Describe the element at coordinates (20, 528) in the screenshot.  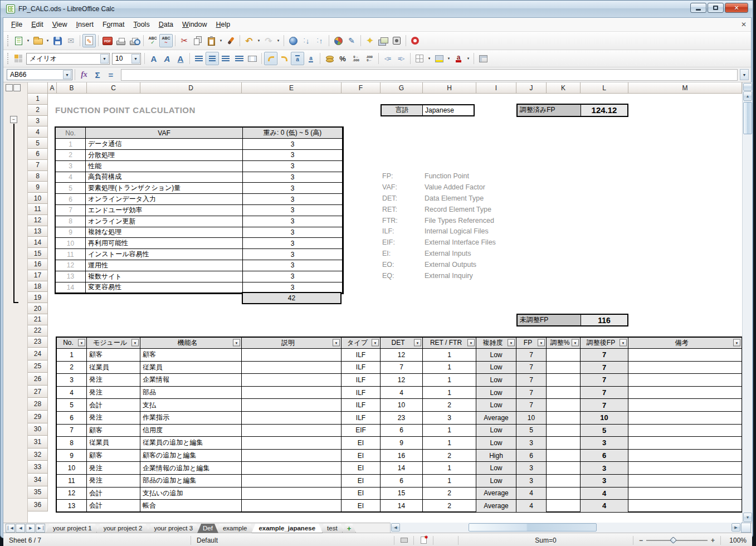
I see `previous-sheet-icon: ◀` at that location.